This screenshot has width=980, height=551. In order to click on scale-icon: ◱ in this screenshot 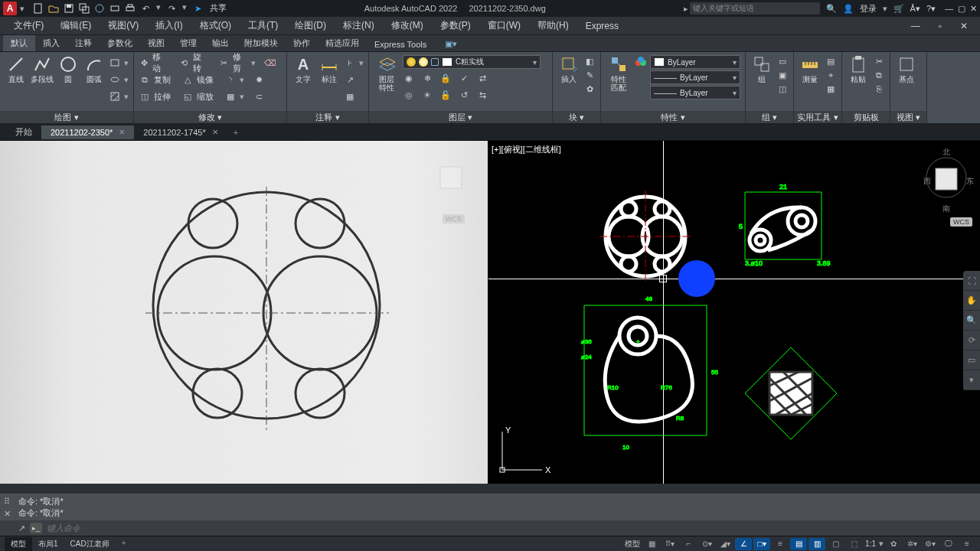, I will do `click(188, 96)`.